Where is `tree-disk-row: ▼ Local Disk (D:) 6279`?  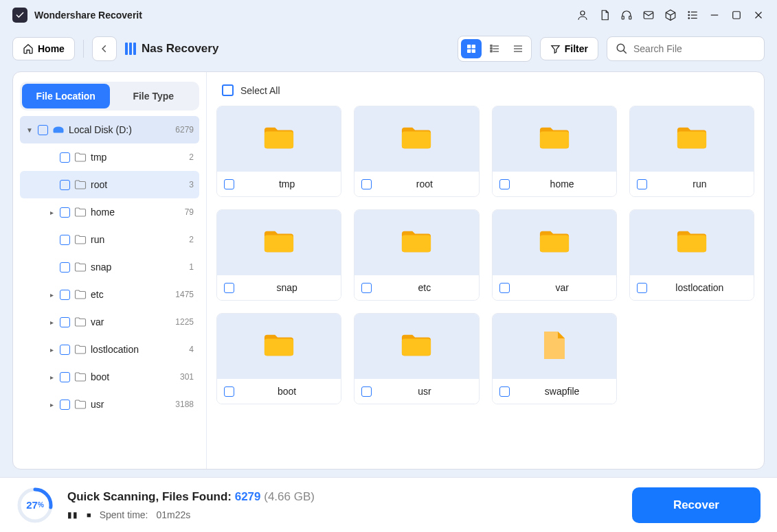
tree-disk-row: ▼ Local Disk (D:) 6279 is located at coordinates (110, 130).